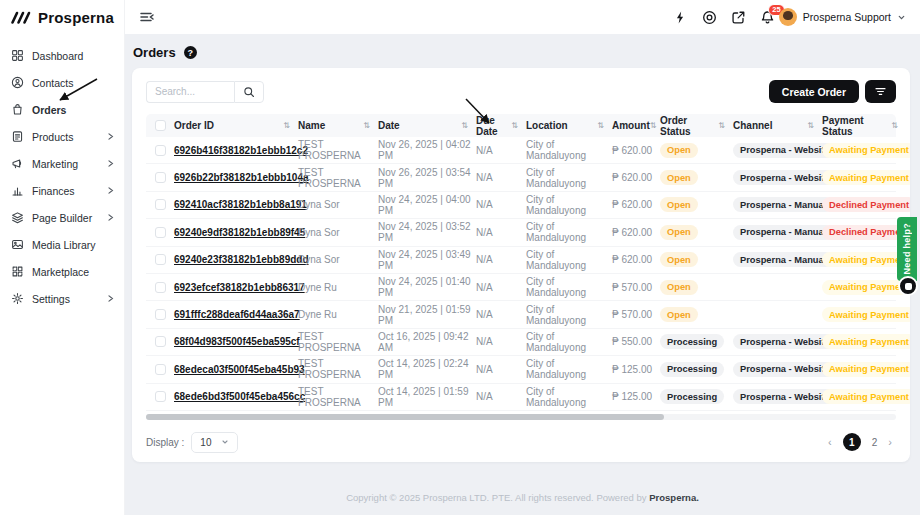 This screenshot has width=920, height=515. Describe the element at coordinates (696, 126) in the screenshot. I see `column-header-order-status: Order Status⇅` at that location.